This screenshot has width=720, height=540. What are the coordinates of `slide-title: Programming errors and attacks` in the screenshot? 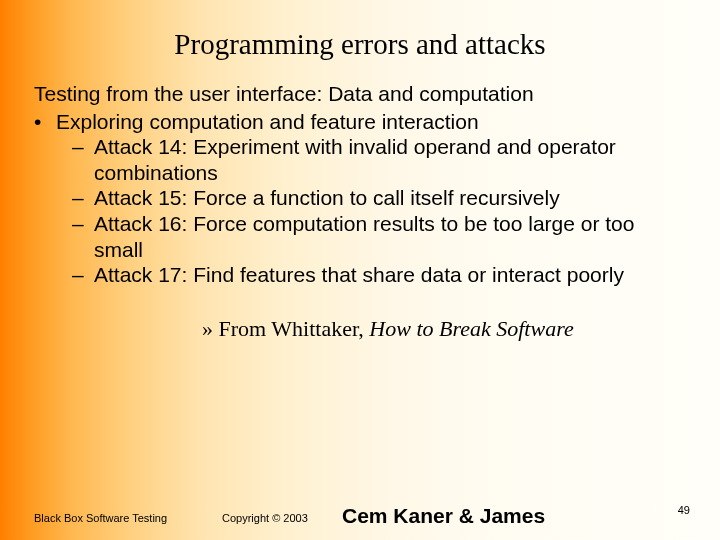 It's located at (360, 30).